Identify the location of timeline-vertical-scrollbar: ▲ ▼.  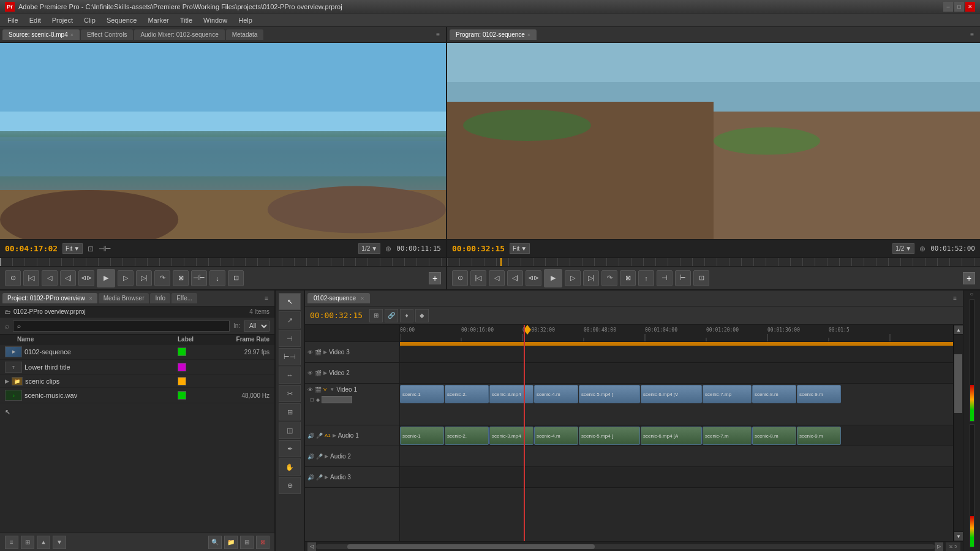
(958, 433).